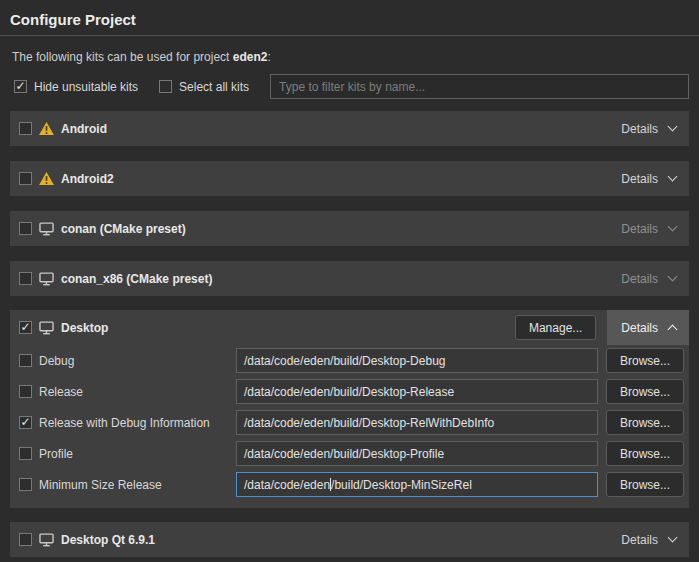  I want to click on build-dir-input: /data/code/eden/build/Desktop-Profile, so click(417, 454).